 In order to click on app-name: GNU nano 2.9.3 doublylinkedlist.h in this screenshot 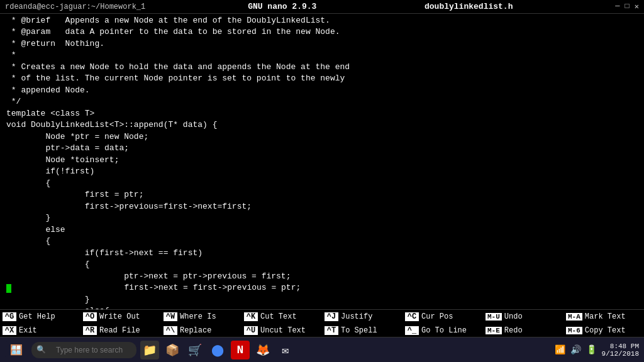, I will do `click(380, 6)`.